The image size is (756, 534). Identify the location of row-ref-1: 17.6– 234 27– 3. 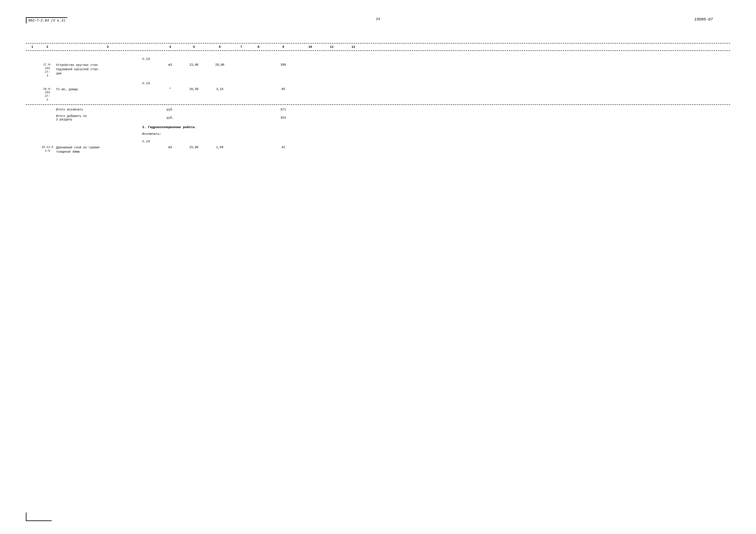
(47, 70).